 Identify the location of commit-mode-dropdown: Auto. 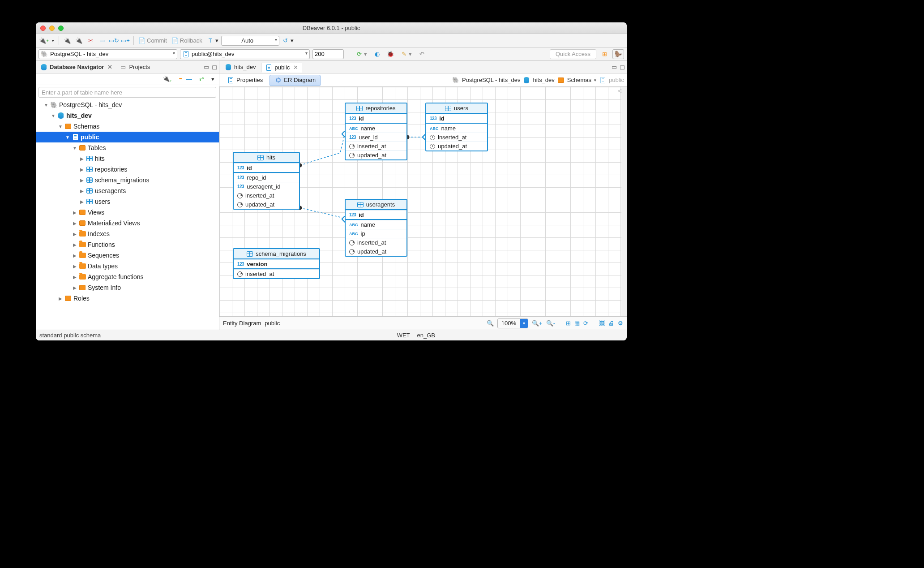
(250, 41).